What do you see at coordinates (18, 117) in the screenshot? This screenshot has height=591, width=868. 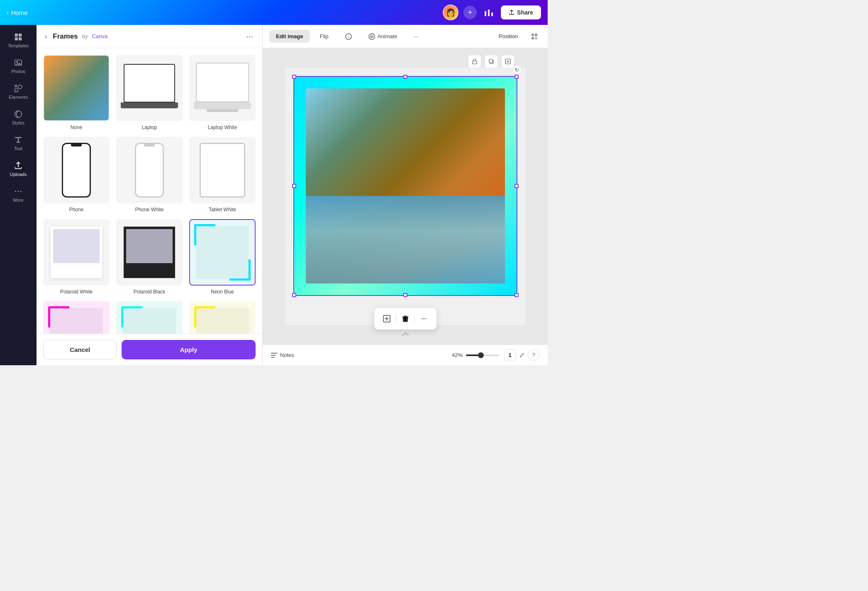 I see `sidebar-item-styles: Styles` at bounding box center [18, 117].